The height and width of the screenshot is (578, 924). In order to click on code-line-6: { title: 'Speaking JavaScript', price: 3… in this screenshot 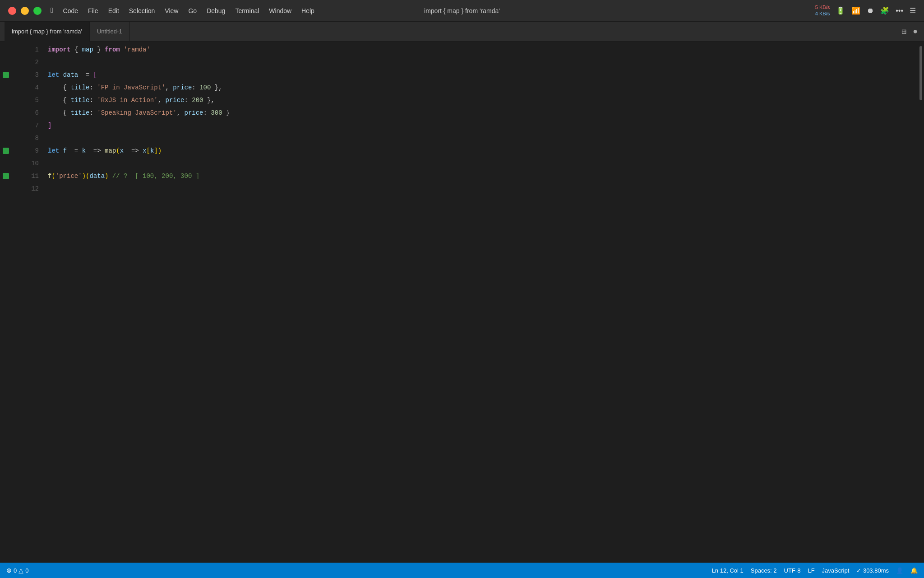, I will do `click(483, 113)`.